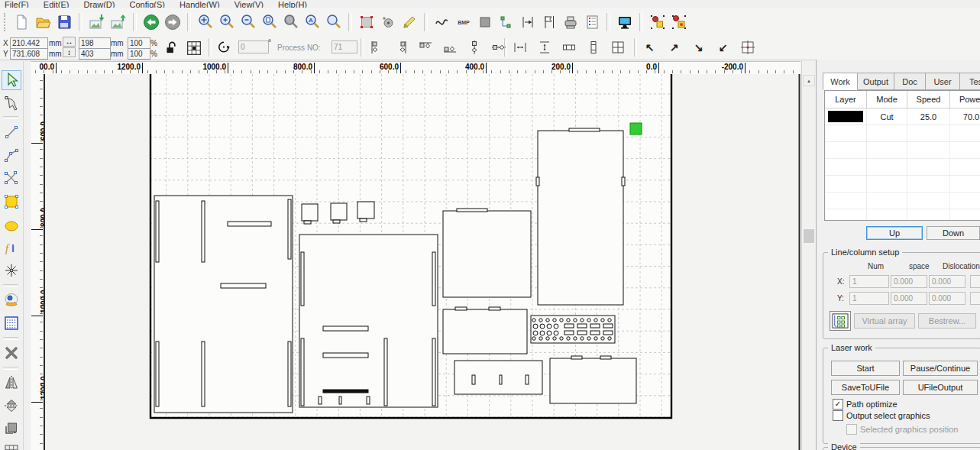 The image size is (980, 450). What do you see at coordinates (506, 22) in the screenshot?
I see `node-link-button` at bounding box center [506, 22].